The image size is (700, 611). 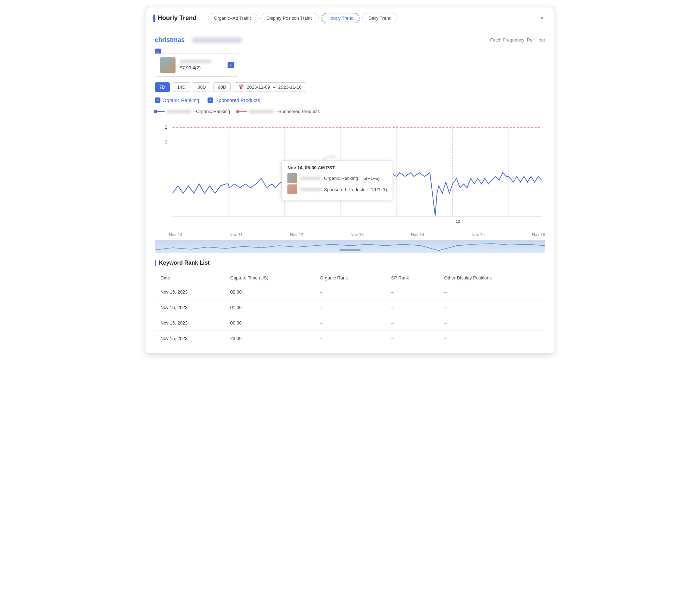 What do you see at coordinates (269, 308) in the screenshot?
I see `row2-time: 01:00` at bounding box center [269, 308].